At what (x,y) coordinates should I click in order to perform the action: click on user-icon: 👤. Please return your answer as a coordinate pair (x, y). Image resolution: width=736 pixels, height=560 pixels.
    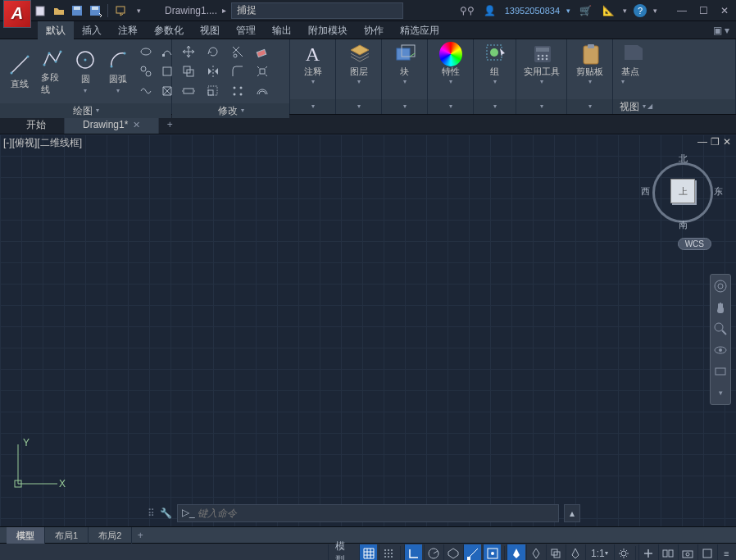
    Looking at the image, I should click on (490, 11).